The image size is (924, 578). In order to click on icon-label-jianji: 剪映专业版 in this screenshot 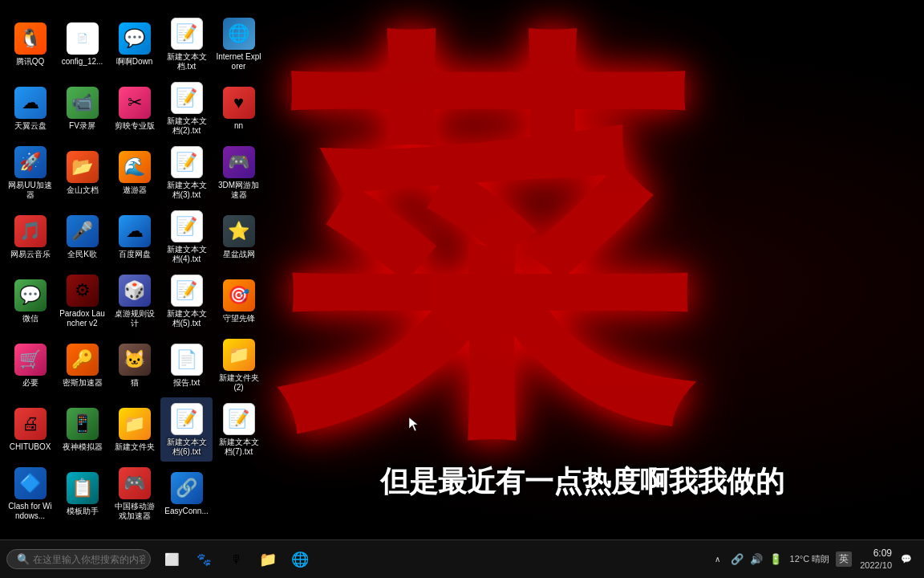, I will do `click(135, 126)`.